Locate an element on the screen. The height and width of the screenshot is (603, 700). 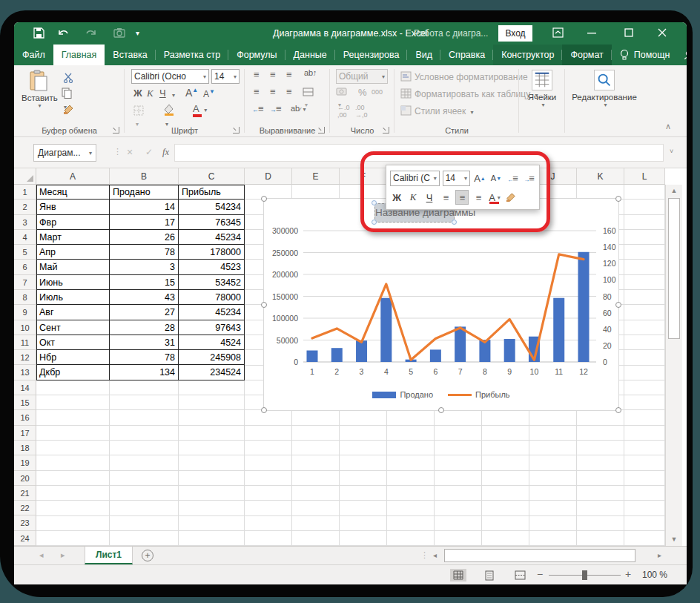
row-header-1: 1 is located at coordinates (25, 192).